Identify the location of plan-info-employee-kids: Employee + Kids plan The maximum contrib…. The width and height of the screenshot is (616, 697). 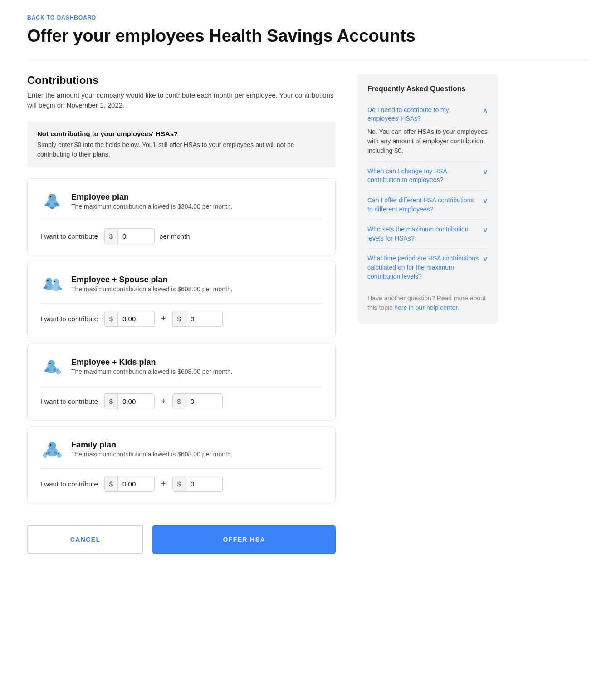
(152, 367).